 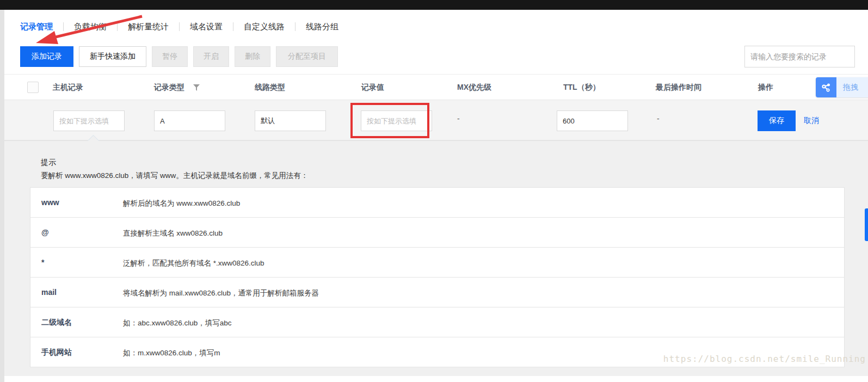 I want to click on drag-sort-toggle: 拖拽, so click(x=842, y=87).